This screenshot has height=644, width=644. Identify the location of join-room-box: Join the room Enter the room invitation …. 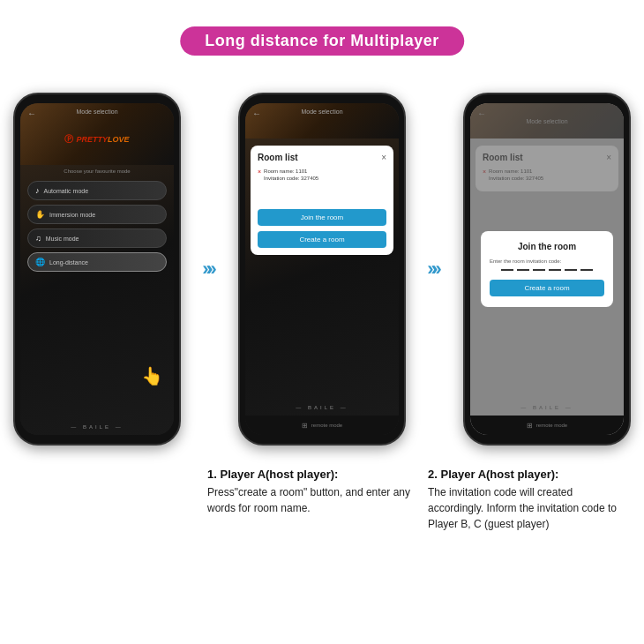
(547, 269).